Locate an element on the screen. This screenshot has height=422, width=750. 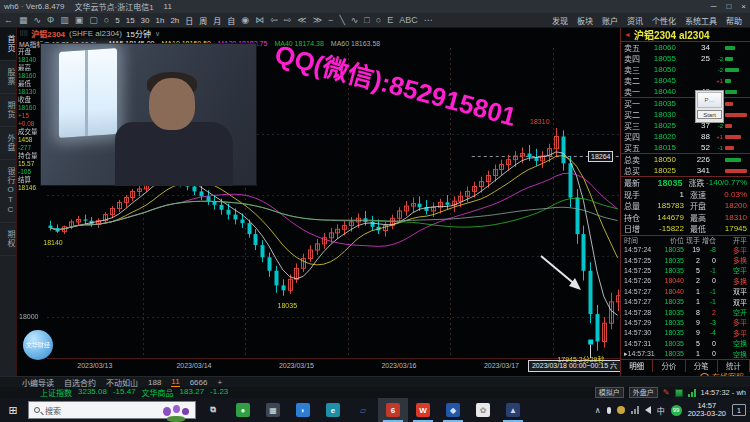
ime-indicator: 中 is located at coordinates (661, 410).